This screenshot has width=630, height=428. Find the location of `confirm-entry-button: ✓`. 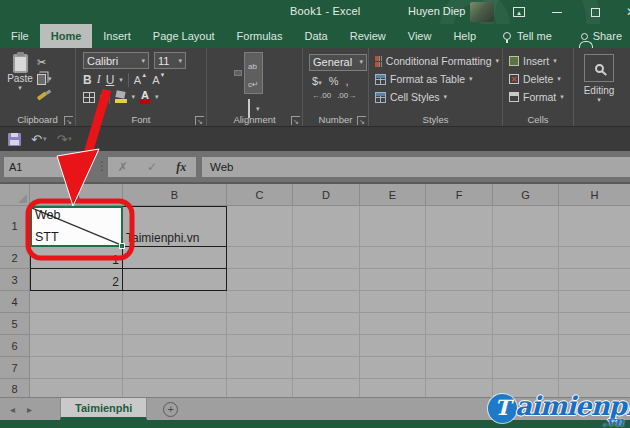

confirm-entry-button: ✓ is located at coordinates (152, 167).